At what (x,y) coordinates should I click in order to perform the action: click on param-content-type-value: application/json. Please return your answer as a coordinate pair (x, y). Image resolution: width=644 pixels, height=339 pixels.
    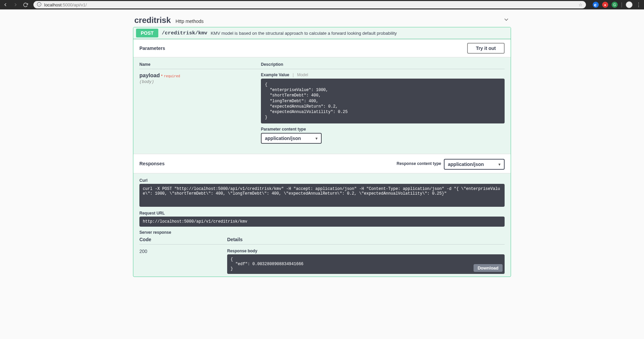
    Looking at the image, I should click on (283, 138).